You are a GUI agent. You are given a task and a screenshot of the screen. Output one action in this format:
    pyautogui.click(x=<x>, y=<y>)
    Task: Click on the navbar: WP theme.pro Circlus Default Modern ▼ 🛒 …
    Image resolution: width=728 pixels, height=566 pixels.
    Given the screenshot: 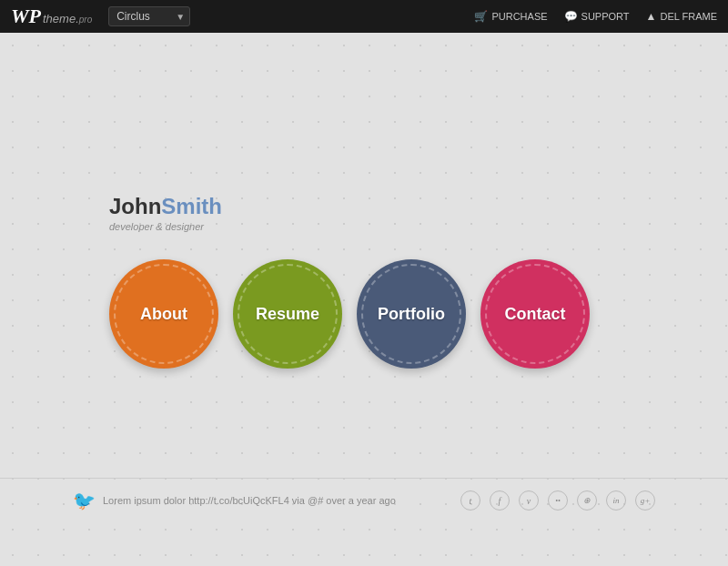 What is the action you would take?
    pyautogui.click(x=364, y=16)
    